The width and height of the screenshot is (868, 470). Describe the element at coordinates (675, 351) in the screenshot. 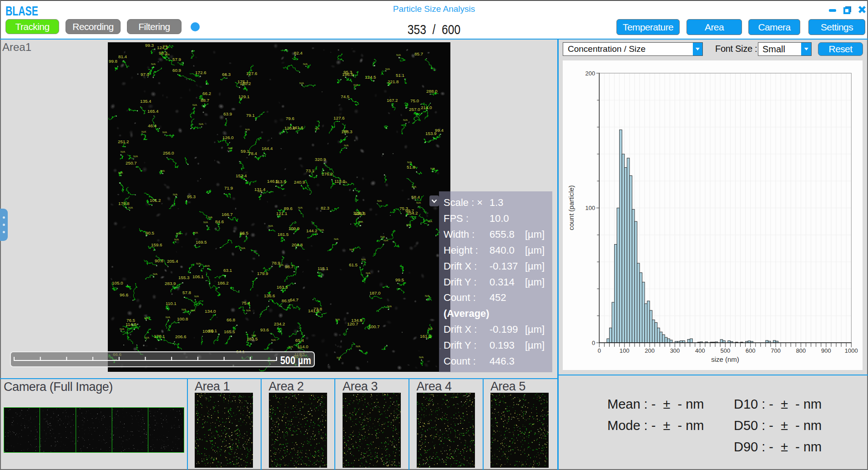

I see `svg-text: 300` at that location.